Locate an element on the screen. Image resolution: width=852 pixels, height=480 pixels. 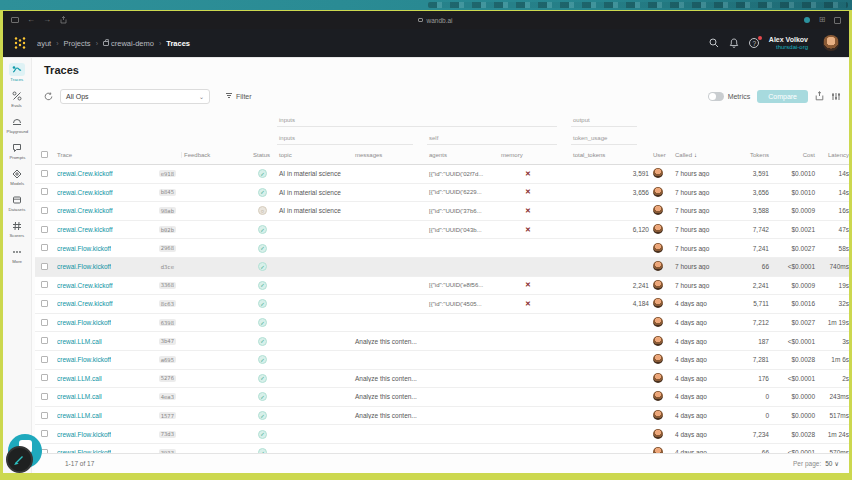
sidebar-toggle-icon is located at coordinates (15, 20).